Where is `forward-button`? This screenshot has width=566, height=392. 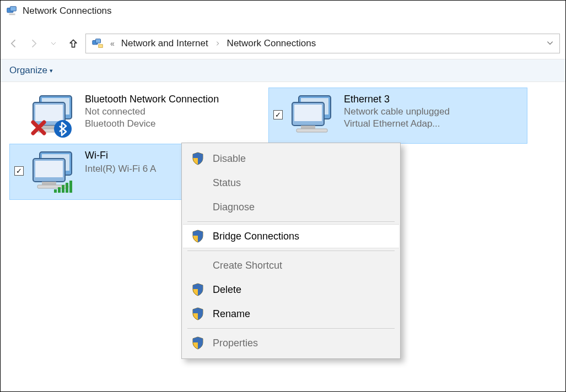 forward-button is located at coordinates (34, 43).